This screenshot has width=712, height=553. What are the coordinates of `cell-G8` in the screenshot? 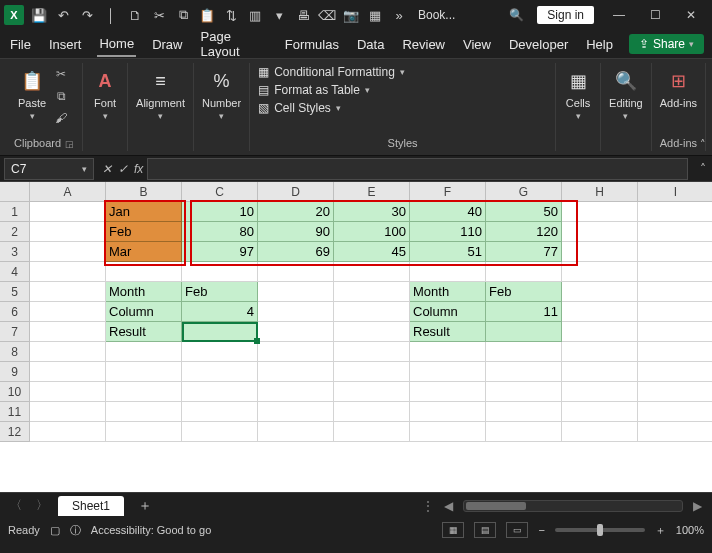 It's located at (524, 352).